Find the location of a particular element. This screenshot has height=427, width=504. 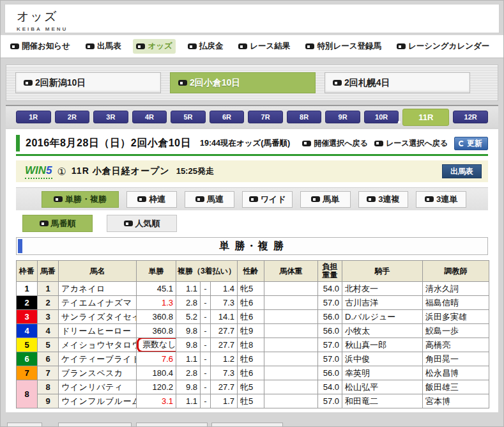

horse-name: ドリームヒーロー is located at coordinates (98, 331).